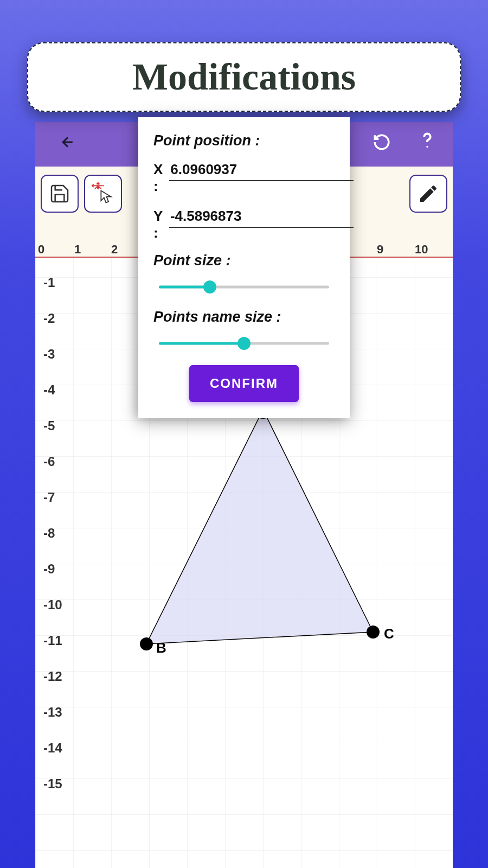  What do you see at coordinates (244, 177) in the screenshot?
I see `x-row: X :` at bounding box center [244, 177].